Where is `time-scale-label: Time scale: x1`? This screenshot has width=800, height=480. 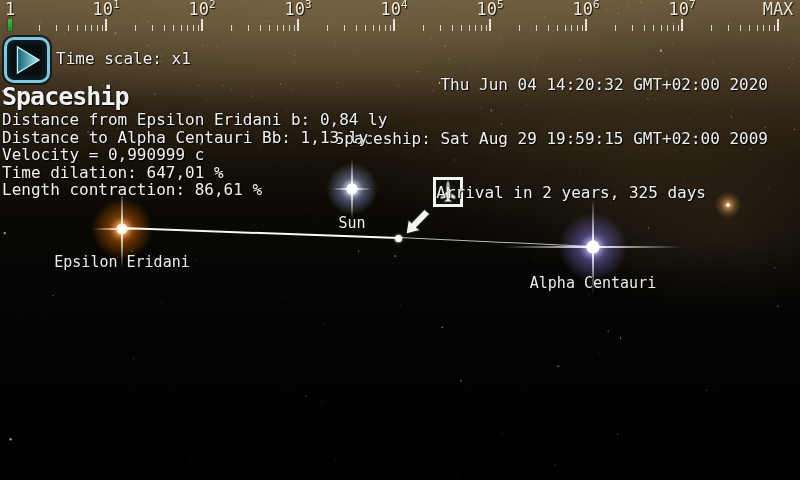 time-scale-label: Time scale: x1 is located at coordinates (124, 58).